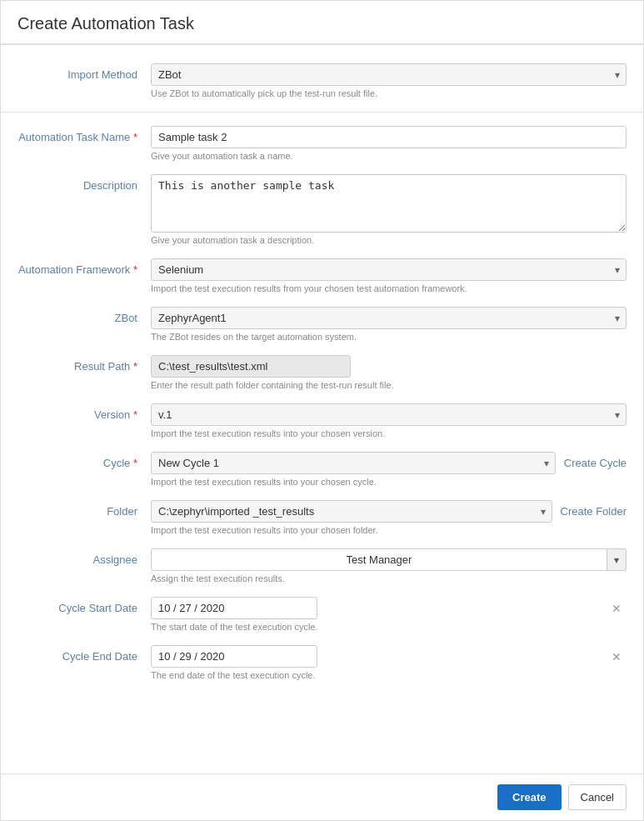  What do you see at coordinates (322, 23) in the screenshot?
I see `page-header: Create Automation Task` at bounding box center [322, 23].